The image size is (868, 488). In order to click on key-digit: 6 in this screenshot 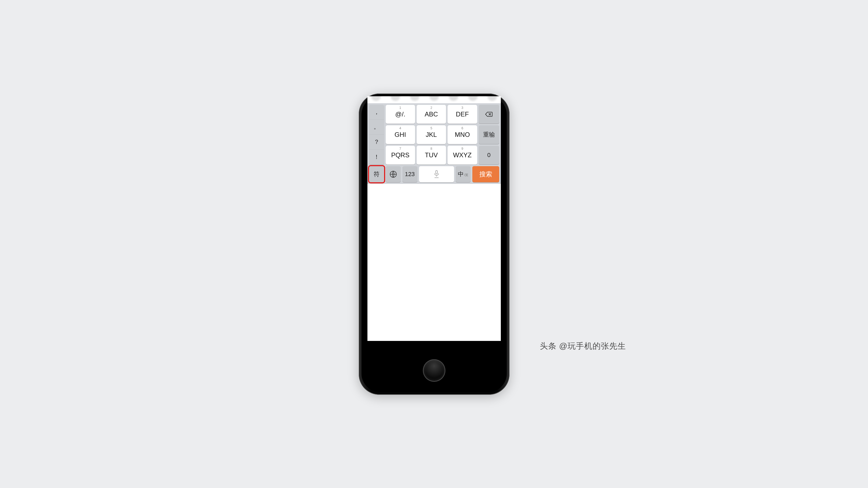, I will do `click(462, 128)`.